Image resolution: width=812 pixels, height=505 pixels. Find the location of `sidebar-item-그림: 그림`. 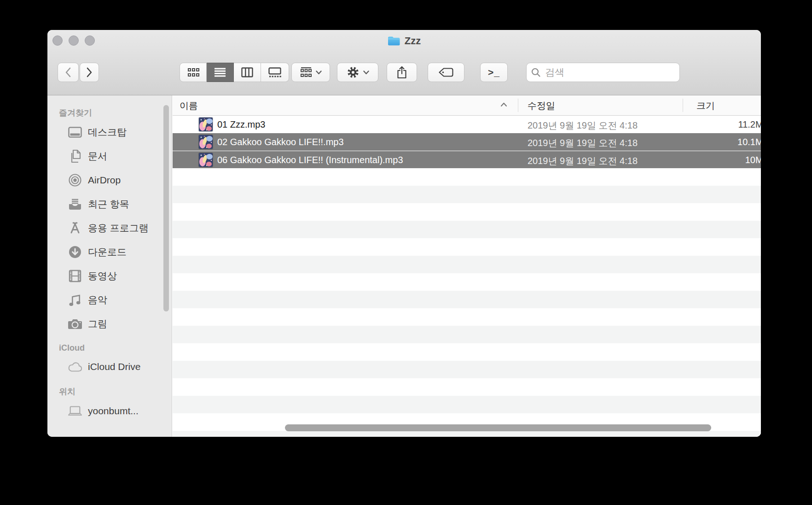

sidebar-item-그림: 그림 is located at coordinates (110, 324).